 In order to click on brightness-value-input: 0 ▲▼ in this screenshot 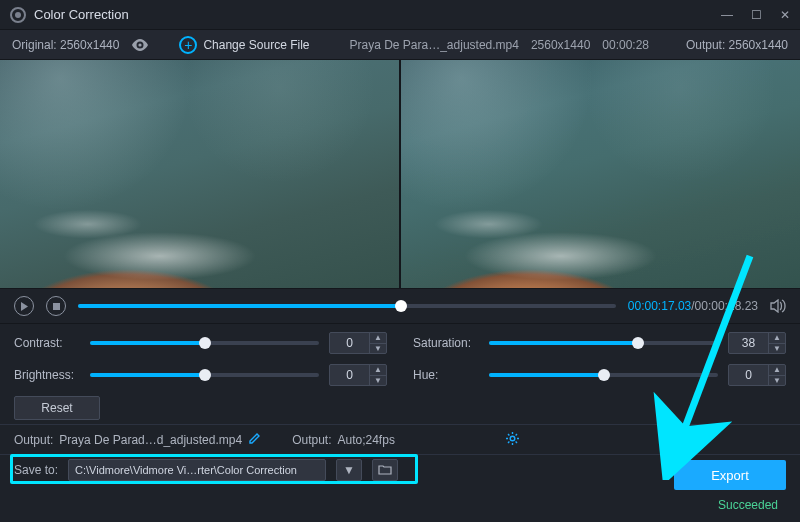, I will do `click(358, 375)`.